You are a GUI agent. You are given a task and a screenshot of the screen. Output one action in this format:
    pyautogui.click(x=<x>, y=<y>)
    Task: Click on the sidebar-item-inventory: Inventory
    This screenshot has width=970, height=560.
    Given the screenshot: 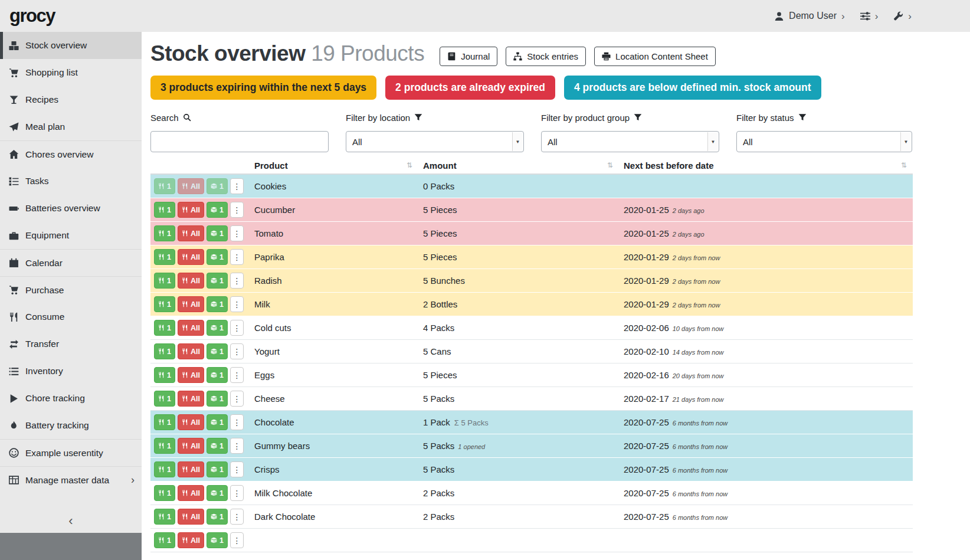 What is the action you would take?
    pyautogui.click(x=71, y=371)
    